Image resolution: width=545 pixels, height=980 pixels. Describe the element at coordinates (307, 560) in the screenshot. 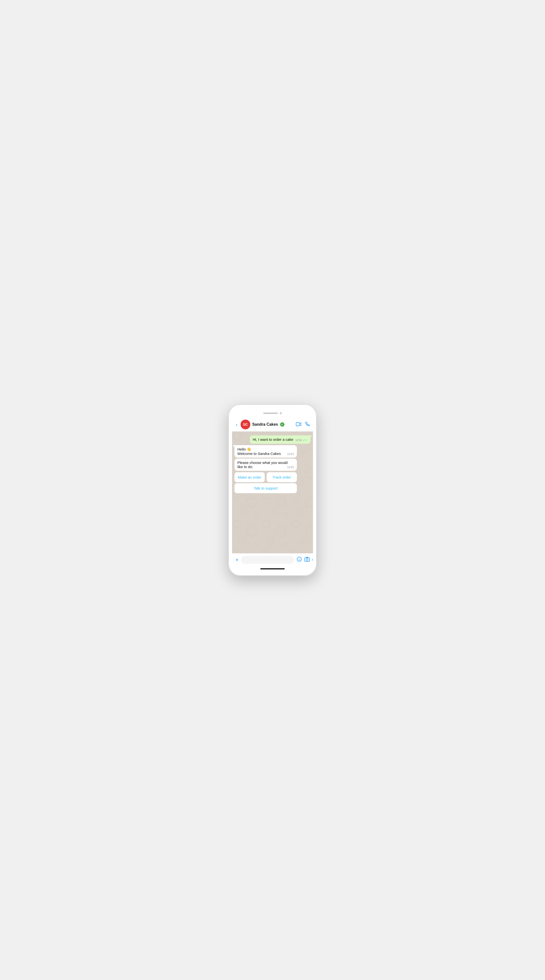

I see `camera-icon` at that location.